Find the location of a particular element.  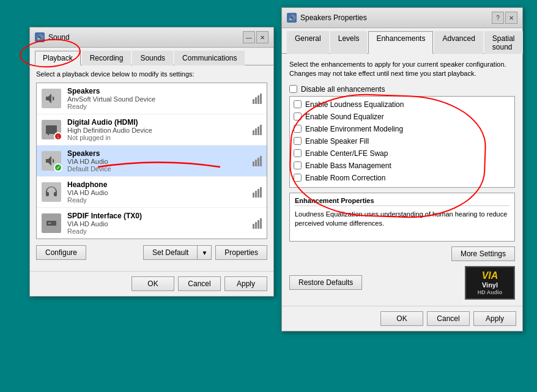

device-name-speaker1: Speakers is located at coordinates (157, 91).